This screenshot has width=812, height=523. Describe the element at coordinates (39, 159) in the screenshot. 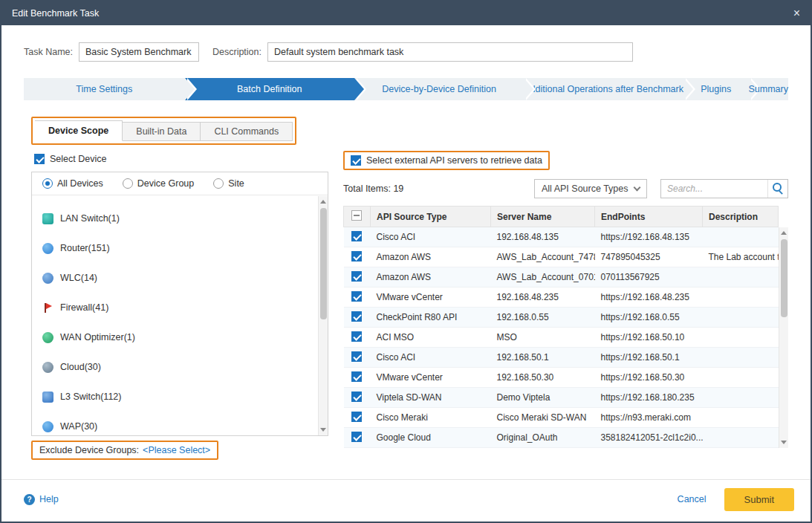

I see `select-device-checkbox` at that location.